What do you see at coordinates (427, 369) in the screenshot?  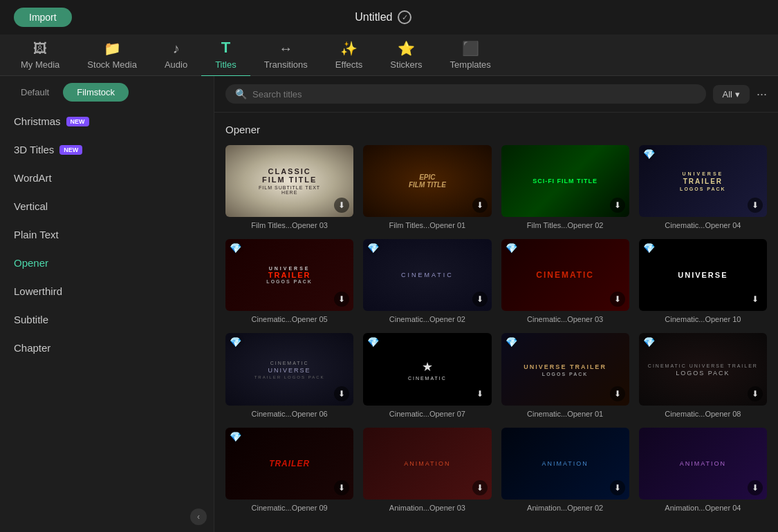 I see `cinematic-star-text: ★ CINEMATIC` at bounding box center [427, 369].